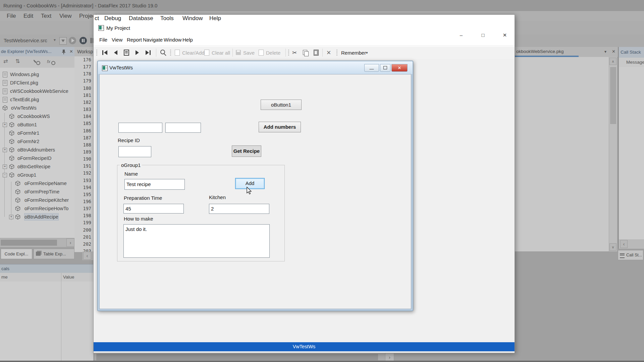  I want to click on mp-cut-icon: ✂, so click(294, 53).